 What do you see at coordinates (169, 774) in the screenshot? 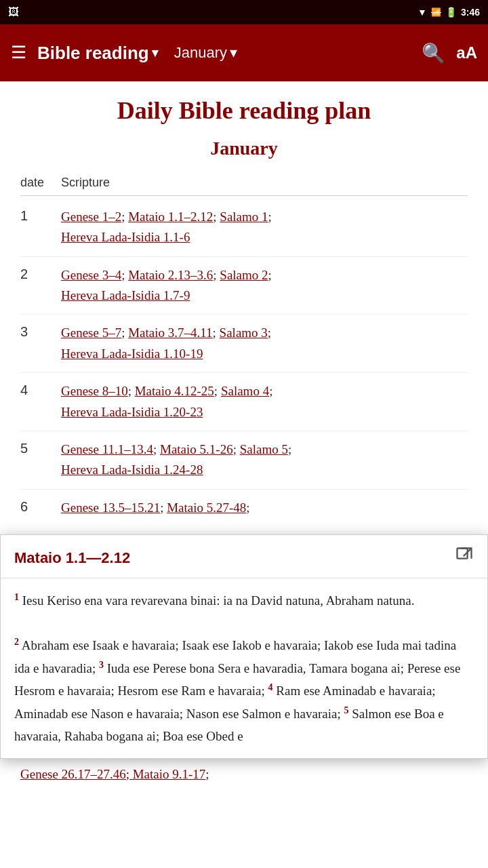
I see `scripture-link: Mataio 9.1-17` at bounding box center [169, 774].